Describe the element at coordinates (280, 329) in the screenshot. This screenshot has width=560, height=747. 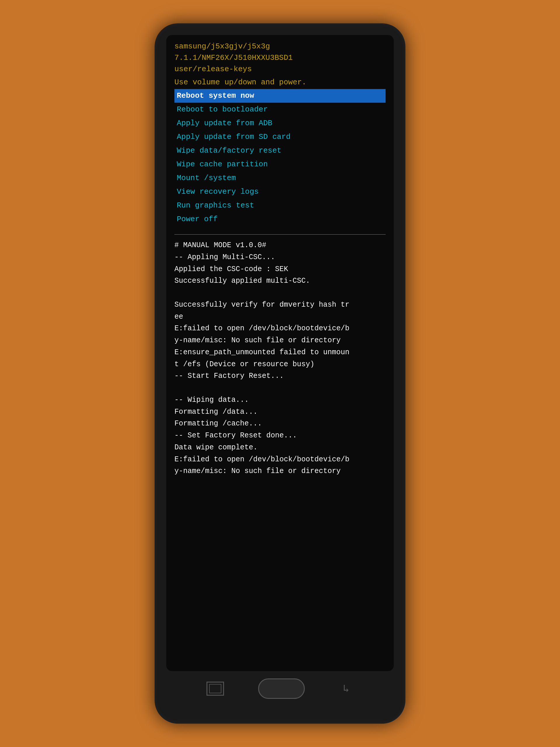
I see `log-line-7: E:failed to open /dev/block/bootdevice/b` at that location.